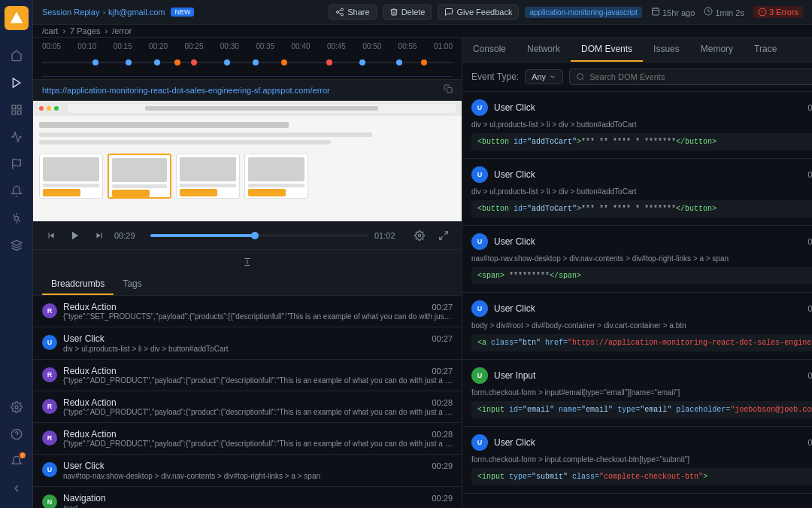 The height and width of the screenshot is (508, 812). I want to click on bc-tab-breadcrumbs: Breadcrumbs, so click(78, 284).